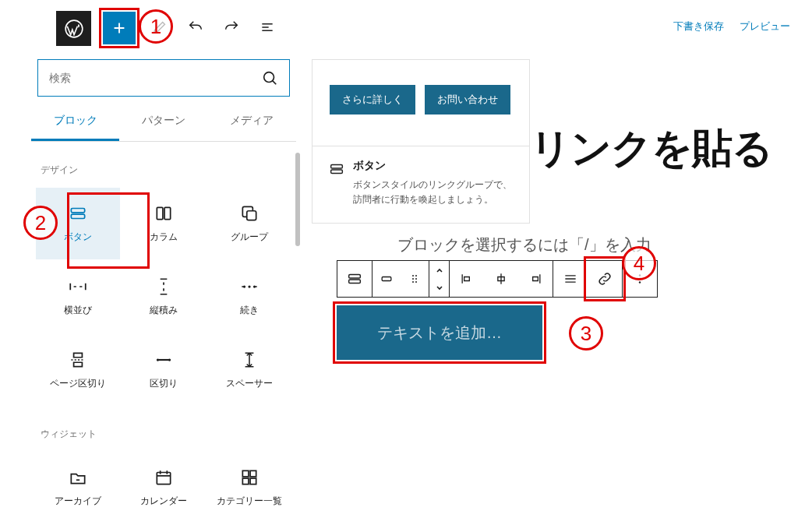  What do you see at coordinates (639, 263) in the screenshot?
I see `annotation-num-4: 4` at bounding box center [639, 263].